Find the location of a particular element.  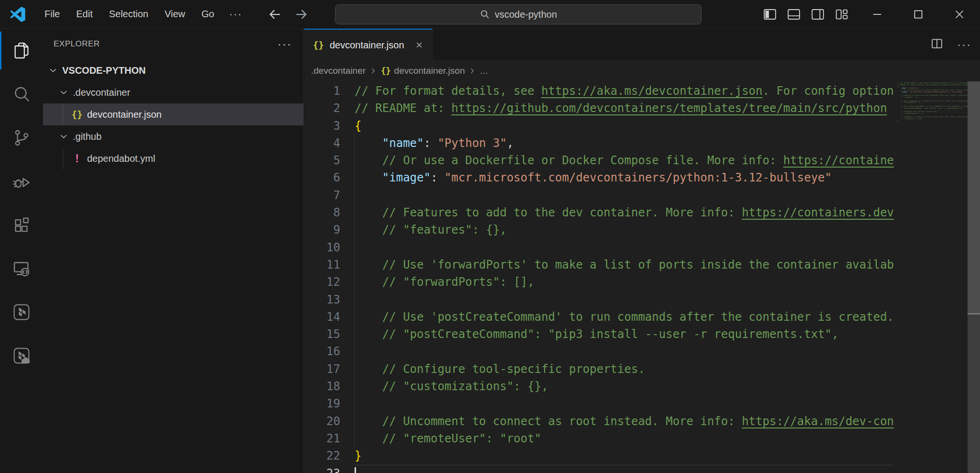

activity-search is located at coordinates (22, 94).